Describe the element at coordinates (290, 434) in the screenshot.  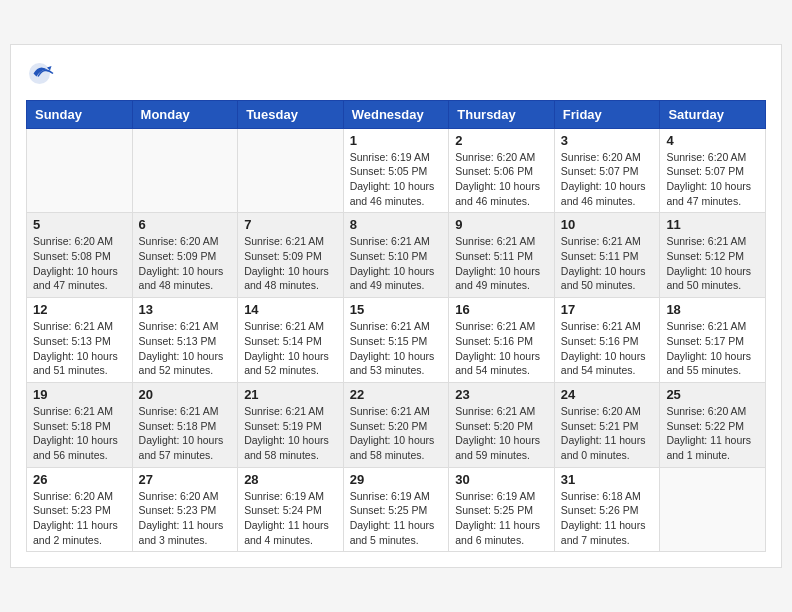
I see `day-info: Sunrise: 6:21 AM Sunset: 5:19 PM Dayligh…` at that location.